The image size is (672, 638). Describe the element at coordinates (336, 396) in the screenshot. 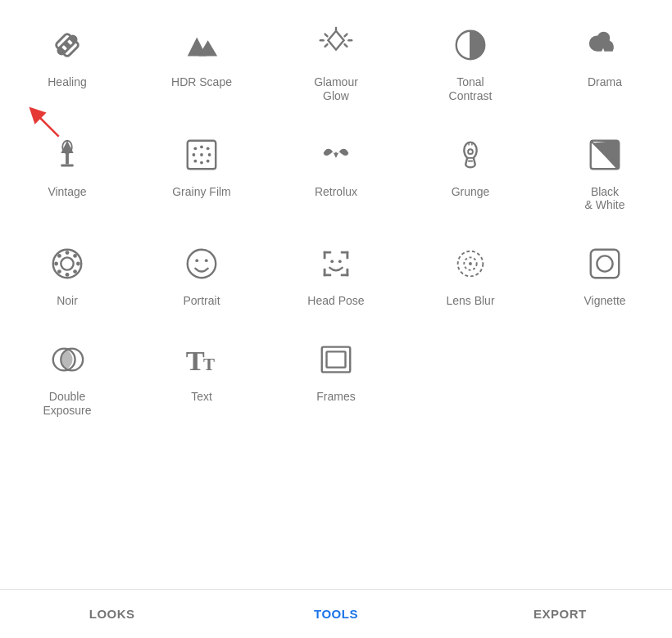

I see `frames-label: Frames` at that location.